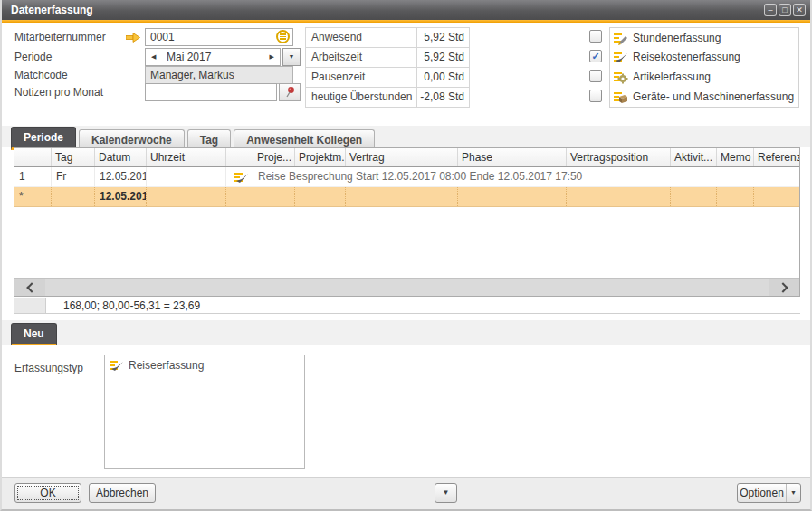  What do you see at coordinates (777, 157) in the screenshot?
I see `column-header-referenz: Referenz` at bounding box center [777, 157].